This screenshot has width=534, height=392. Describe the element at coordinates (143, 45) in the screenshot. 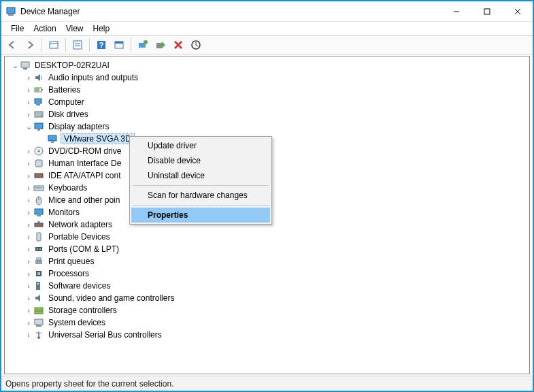

I see `update-driver-button` at that location.